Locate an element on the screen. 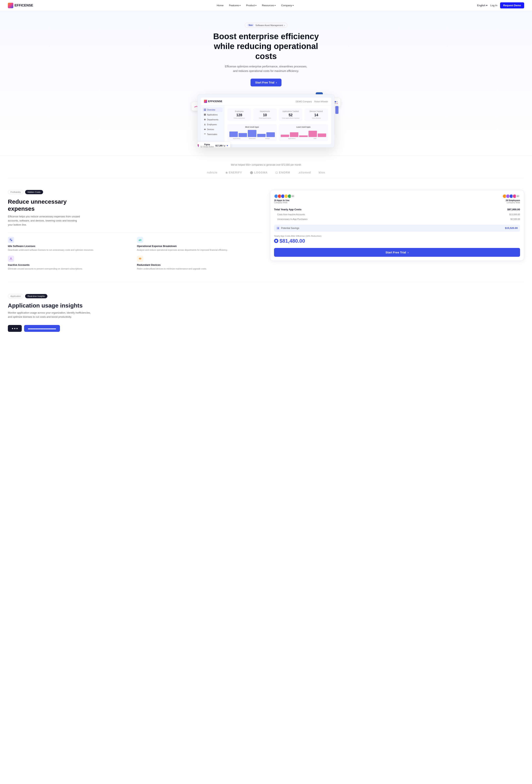 This screenshot has height=784, width=532. stat-departments-value: 10 is located at coordinates (265, 115).